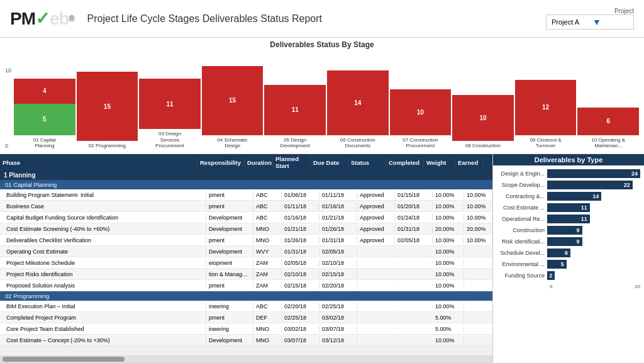 This screenshot has height=363, width=644. What do you see at coordinates (566, 253) in the screenshot?
I see `type-bar-value: 6` at bounding box center [566, 253].